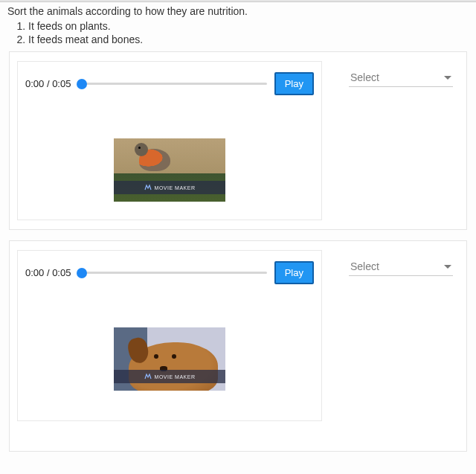 Image resolution: width=476 pixels, height=474 pixels. What do you see at coordinates (170, 170) in the screenshot?
I see `media-thumbnail-bird: MOVIE MAKER` at bounding box center [170, 170].